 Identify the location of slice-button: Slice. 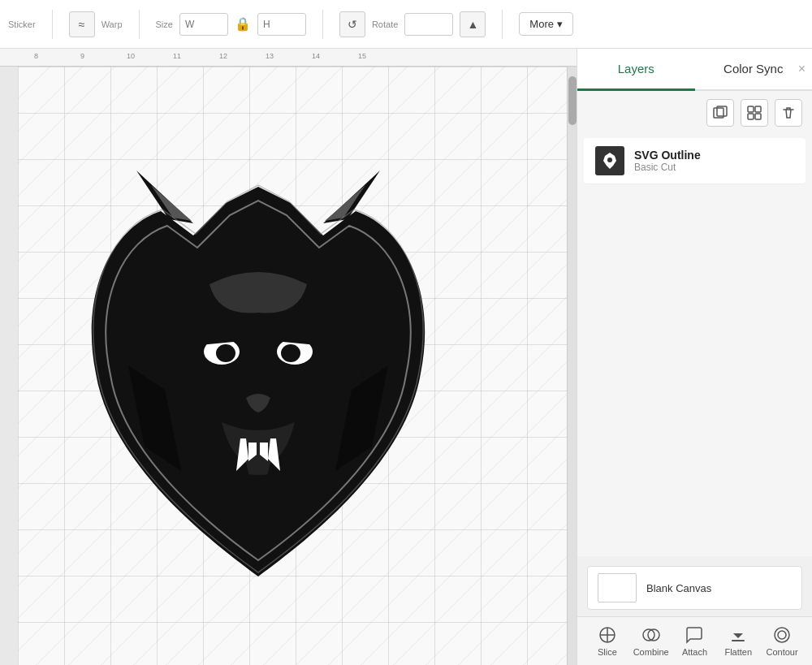
(607, 641).